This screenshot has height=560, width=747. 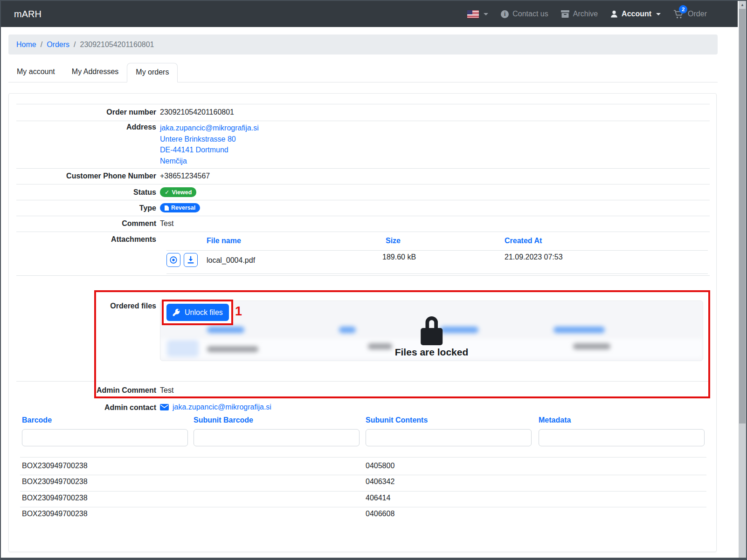 What do you see at coordinates (622, 438) in the screenshot?
I see `metadata-filter-input` at bounding box center [622, 438].